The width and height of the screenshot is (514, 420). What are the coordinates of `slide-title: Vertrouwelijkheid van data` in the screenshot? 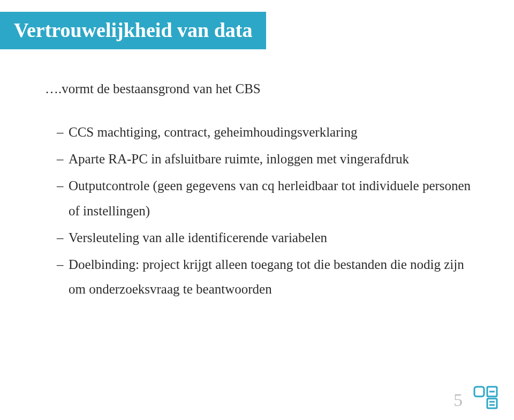 It's located at (133, 31).